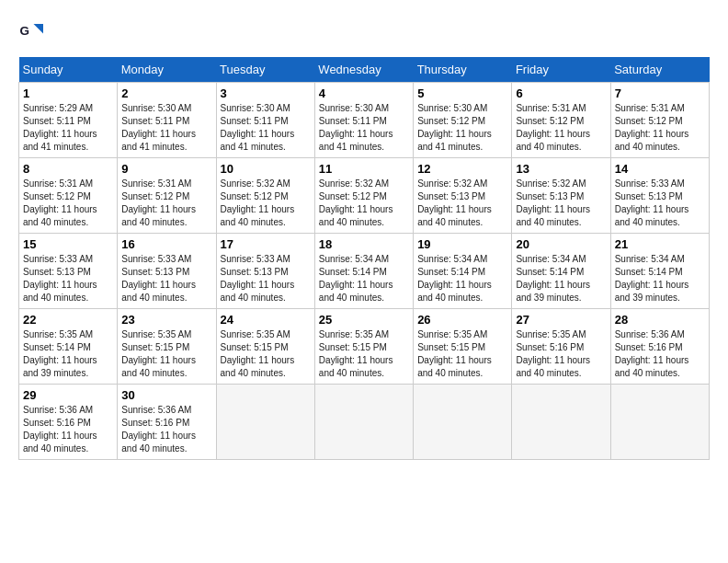  I want to click on day-number: 13, so click(561, 169).